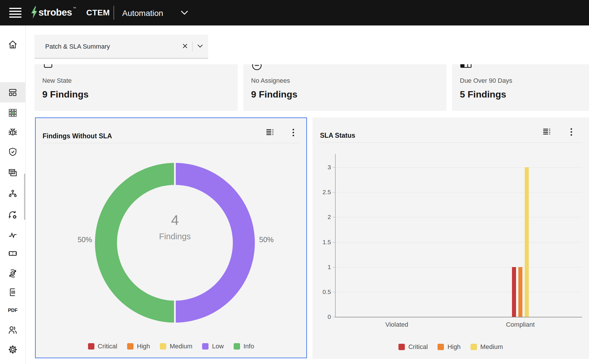 This screenshot has width=589, height=364. I want to click on clear-selection-icon, so click(185, 46).